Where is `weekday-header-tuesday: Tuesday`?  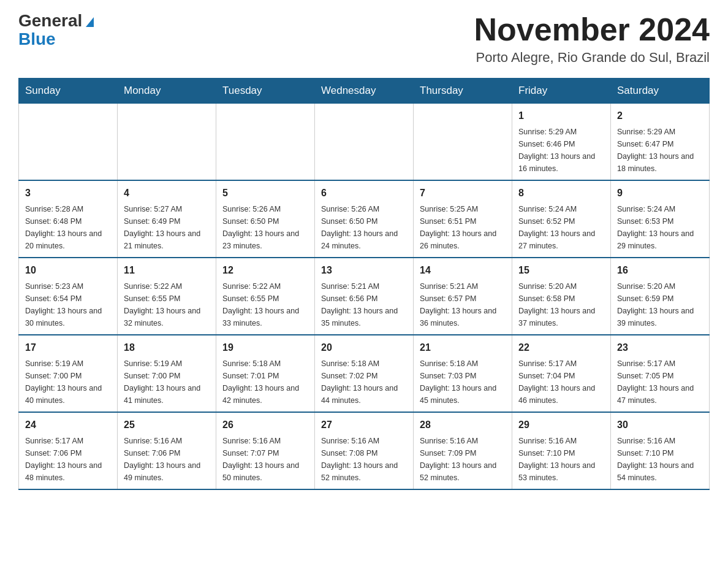
weekday-header-tuesday: Tuesday is located at coordinates (266, 91).